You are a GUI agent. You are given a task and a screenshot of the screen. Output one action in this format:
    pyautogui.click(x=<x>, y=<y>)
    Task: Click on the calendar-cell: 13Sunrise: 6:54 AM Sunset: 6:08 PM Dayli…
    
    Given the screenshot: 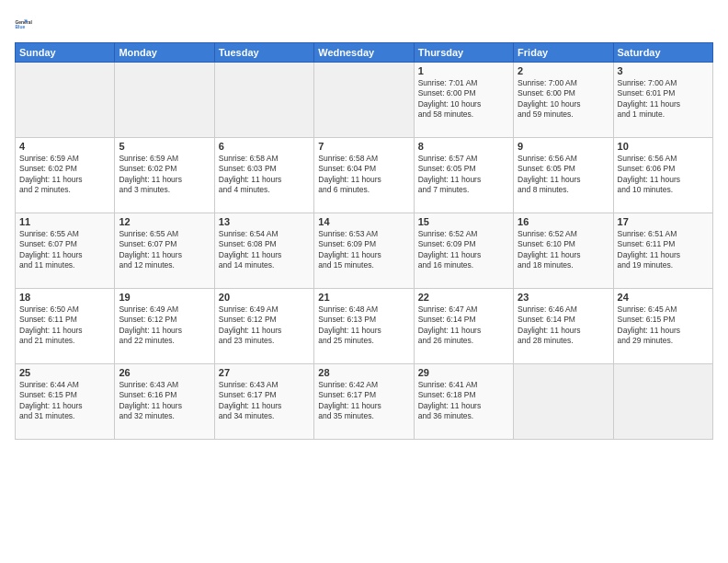 What is the action you would take?
    pyautogui.click(x=264, y=251)
    